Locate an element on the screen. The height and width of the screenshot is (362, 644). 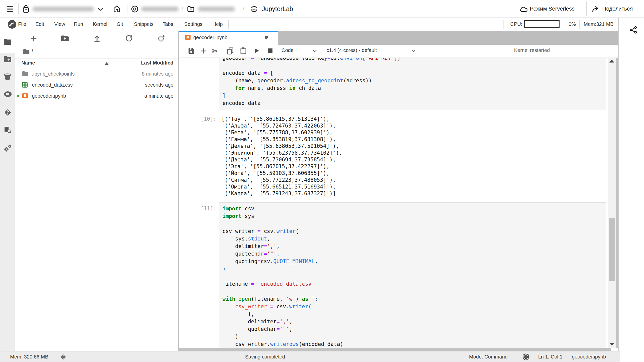
sort-ascending-icon is located at coordinates (107, 64).